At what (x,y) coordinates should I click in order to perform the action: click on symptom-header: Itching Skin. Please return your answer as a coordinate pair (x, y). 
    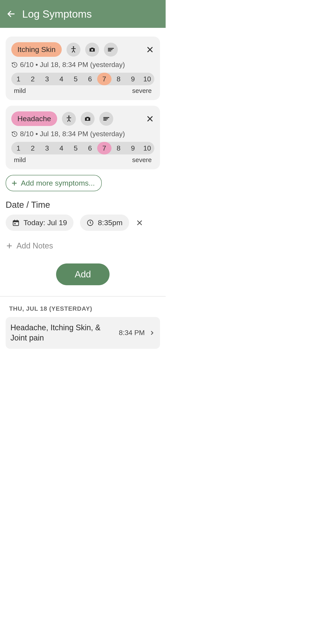
    Looking at the image, I should click on (83, 50).